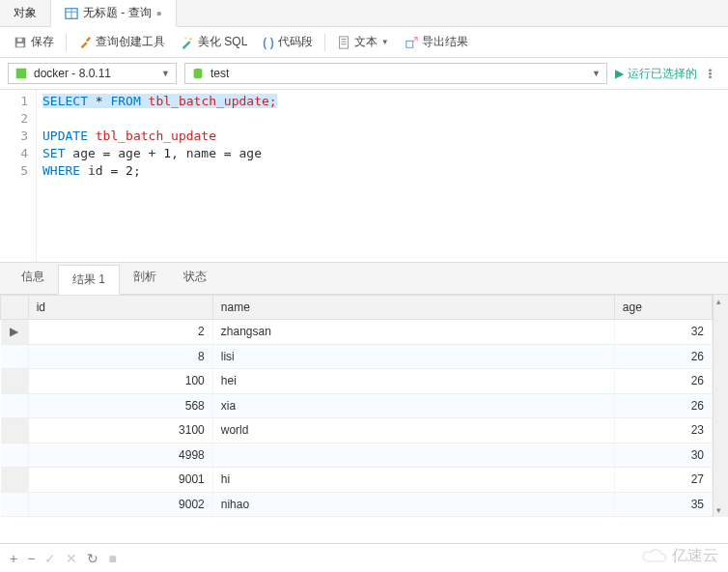  Describe the element at coordinates (662, 307) in the screenshot. I see `col-header-age: age` at that location.